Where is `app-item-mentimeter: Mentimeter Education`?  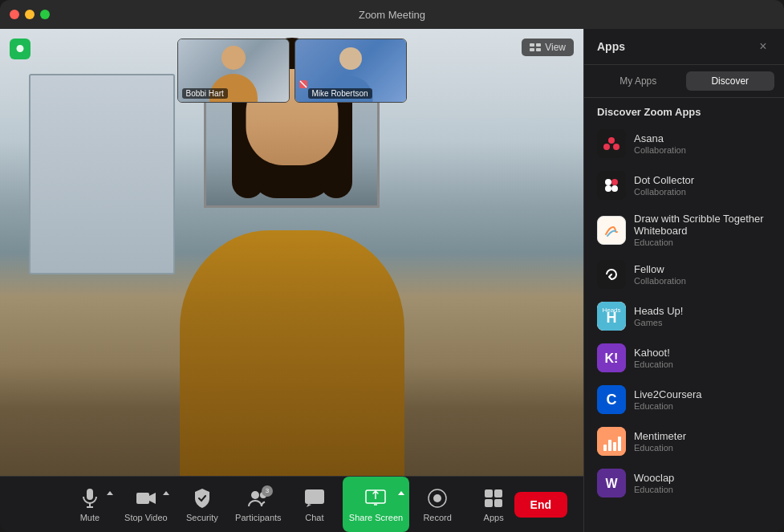 app-item-mentimeter: Mentimeter Education is located at coordinates (684, 441).